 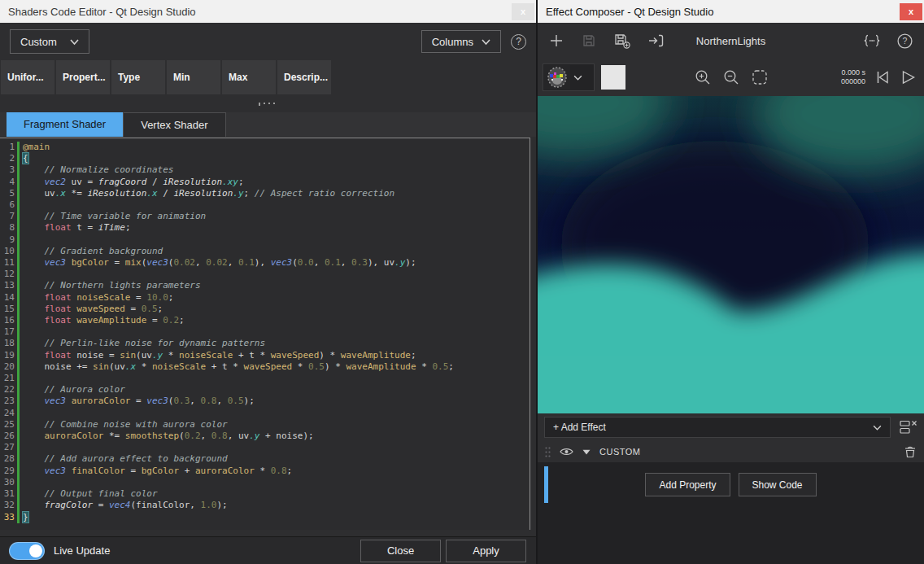 I want to click on composition-name: NorthernLights, so click(x=730, y=41).